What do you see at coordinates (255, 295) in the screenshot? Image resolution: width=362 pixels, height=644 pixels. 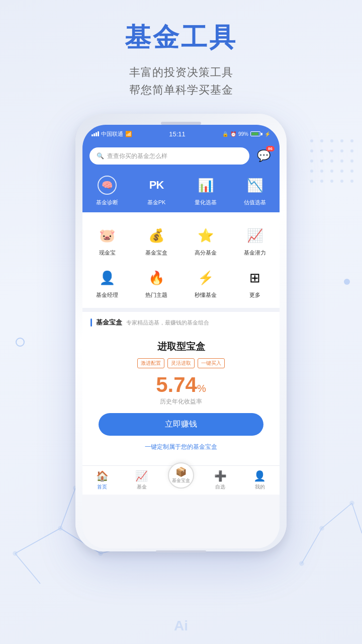 I see `grid-label-more: 更多` at bounding box center [255, 295].